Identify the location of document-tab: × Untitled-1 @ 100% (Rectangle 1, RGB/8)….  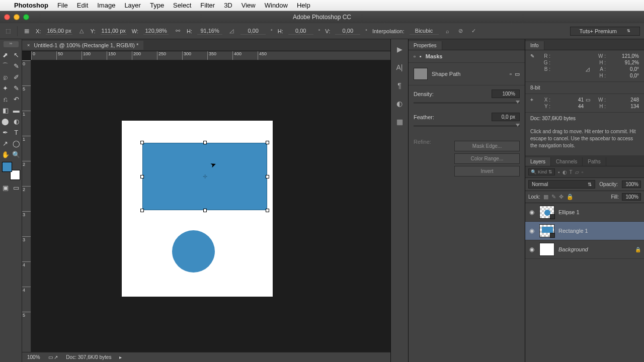
(83, 45).